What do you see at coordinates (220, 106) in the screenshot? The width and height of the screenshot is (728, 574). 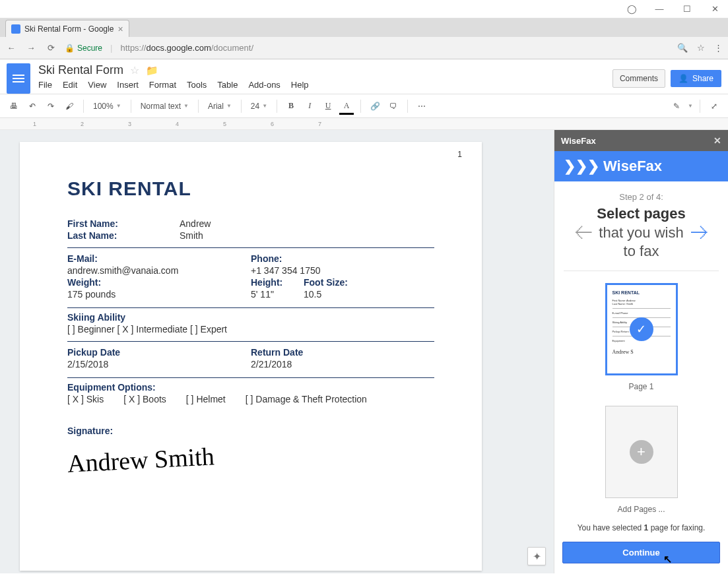 I see `font-dropdown: Arial▼` at bounding box center [220, 106].